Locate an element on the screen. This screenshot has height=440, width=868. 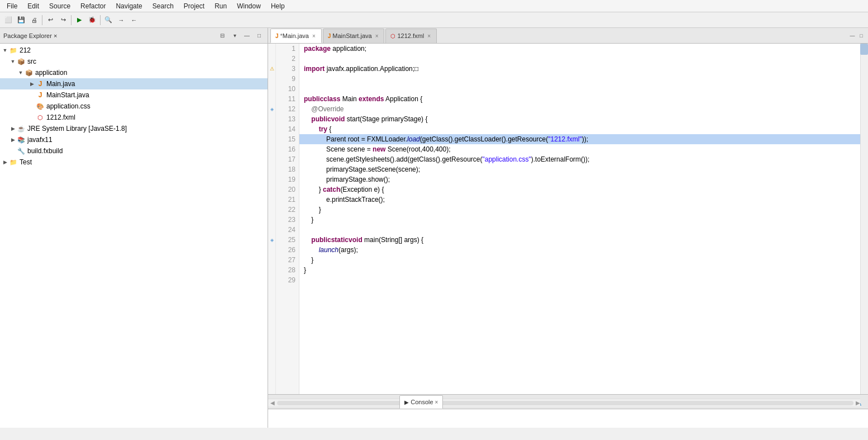
toolbar-next: → is located at coordinates (121, 20).